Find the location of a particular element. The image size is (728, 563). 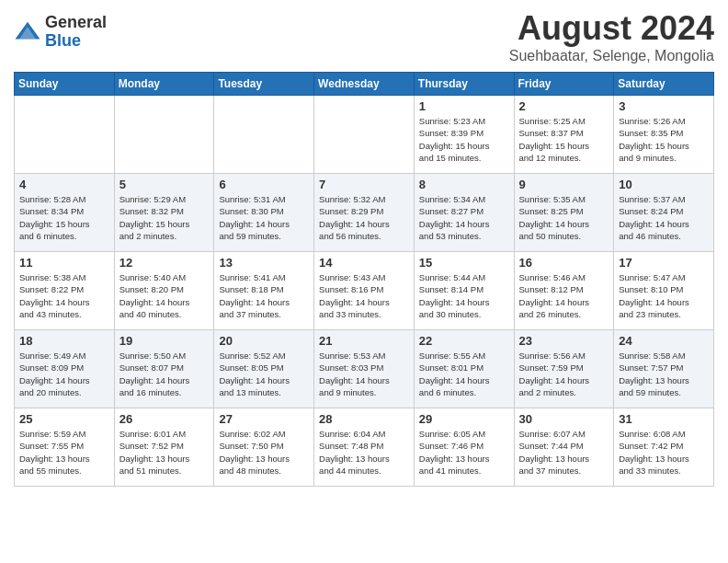

day-info: Sunrise: 5:28 AMSunset: 8:34 PMDaylight:… is located at coordinates (64, 217).